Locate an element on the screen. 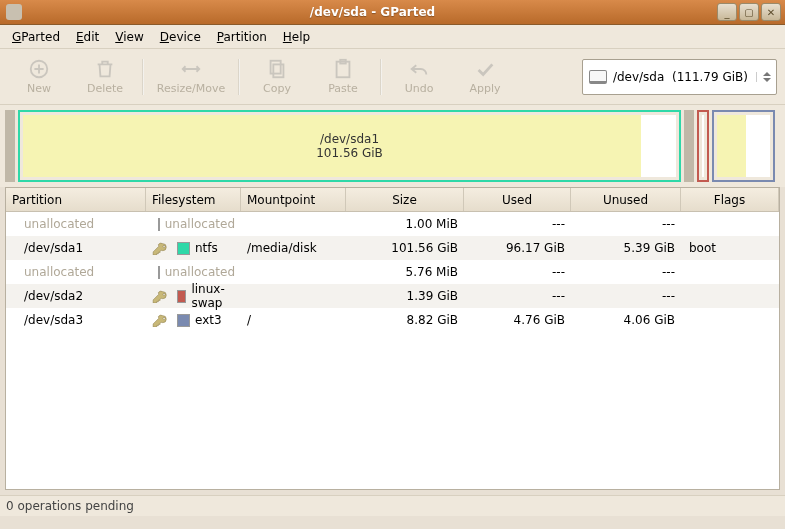 This screenshot has height=529, width=785. menu-gparted: GParted is located at coordinates (36, 37).